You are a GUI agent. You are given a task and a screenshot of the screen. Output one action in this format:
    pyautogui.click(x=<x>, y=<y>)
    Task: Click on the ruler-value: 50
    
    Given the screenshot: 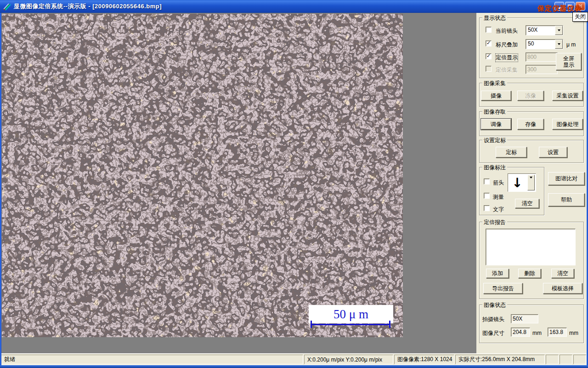 What is the action you would take?
    pyautogui.click(x=540, y=44)
    